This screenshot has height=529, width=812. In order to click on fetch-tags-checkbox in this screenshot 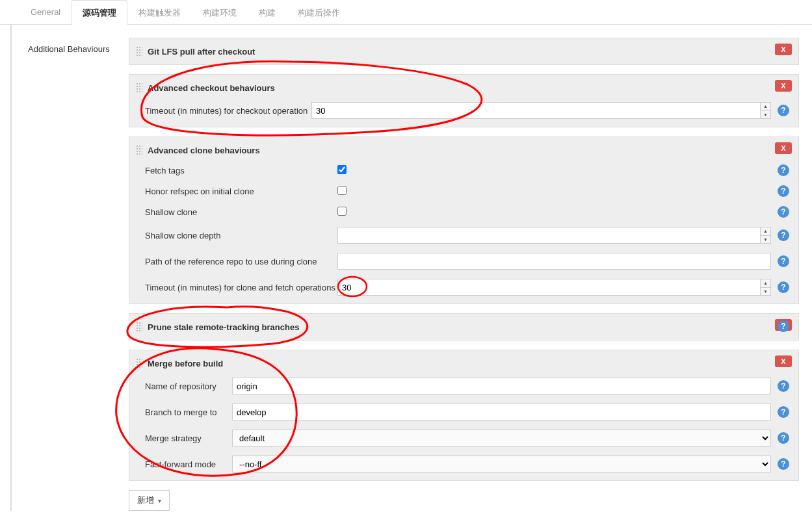, I will do `click(342, 170)`.